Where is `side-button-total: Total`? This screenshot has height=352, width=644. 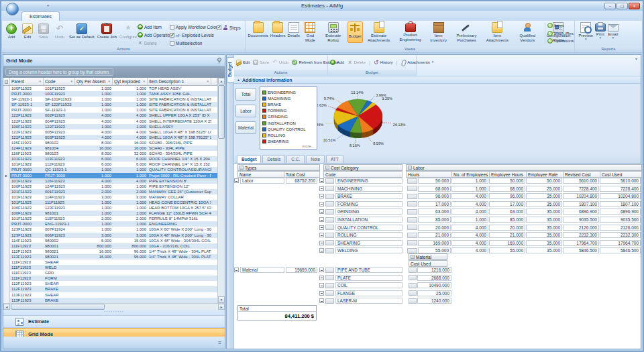 side-button-total: Total is located at coordinates (246, 94).